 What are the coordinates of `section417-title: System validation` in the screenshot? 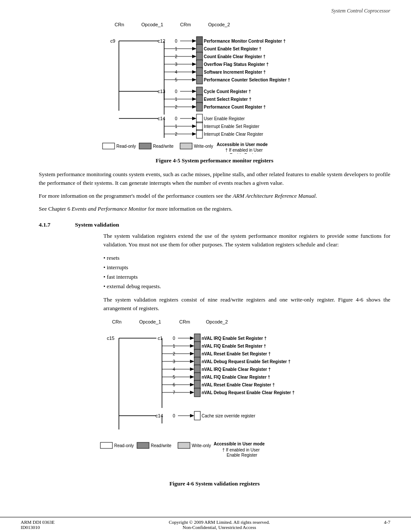 It's located at (97, 225).